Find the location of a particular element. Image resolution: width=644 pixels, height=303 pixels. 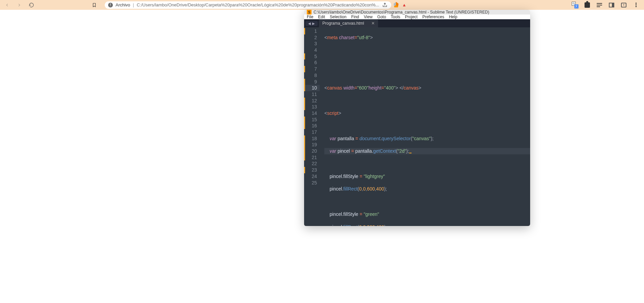

line-number: 24 is located at coordinates (312, 176).